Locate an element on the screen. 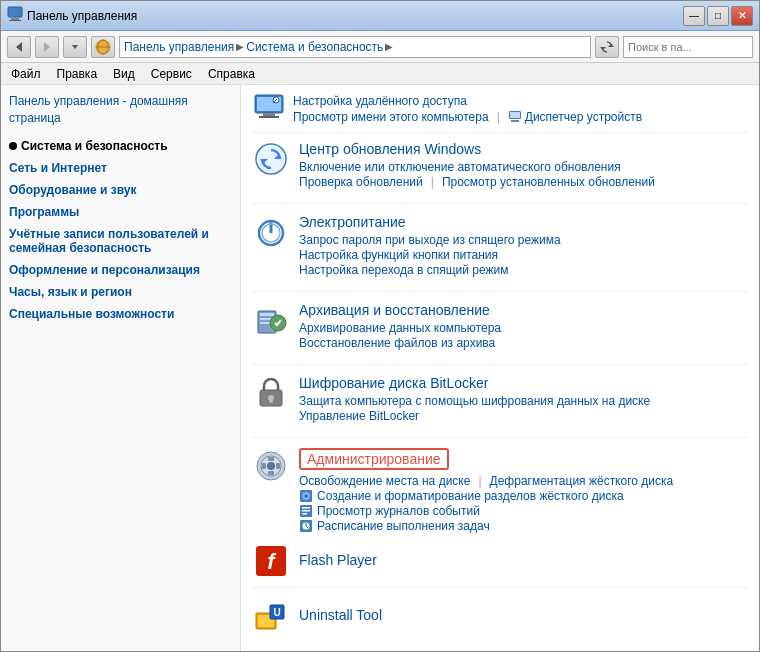 The height and width of the screenshot is (652, 760). link-check-updates: Проверка обновлений is located at coordinates (361, 182).